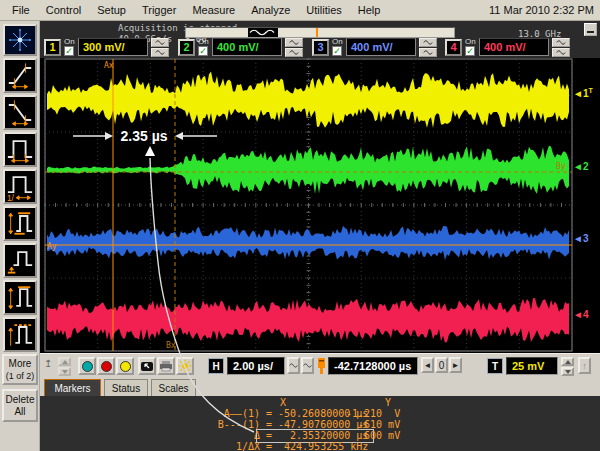 The width and height of the screenshot is (600, 451). I want to click on channel-3-probe-icon, so click(428, 52).